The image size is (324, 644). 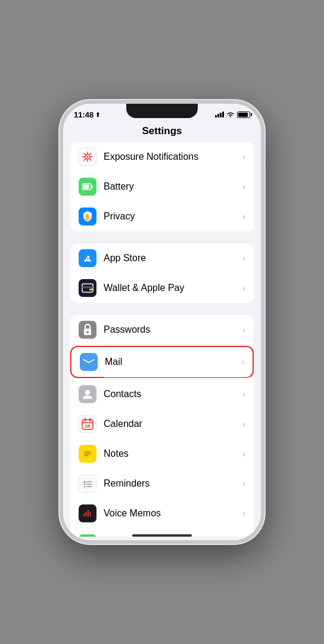 What do you see at coordinates (88, 454) in the screenshot?
I see `notes-icon` at bounding box center [88, 454].